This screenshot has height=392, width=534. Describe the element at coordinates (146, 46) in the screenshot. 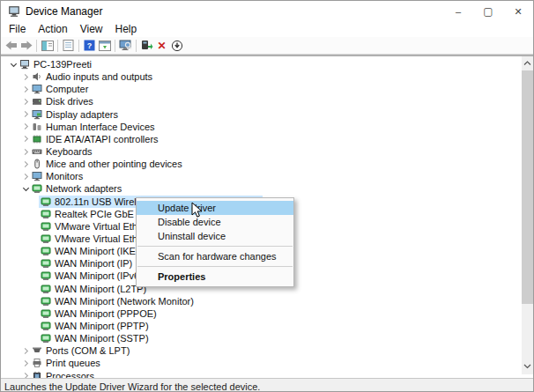

I see `update-driver-icon` at that location.